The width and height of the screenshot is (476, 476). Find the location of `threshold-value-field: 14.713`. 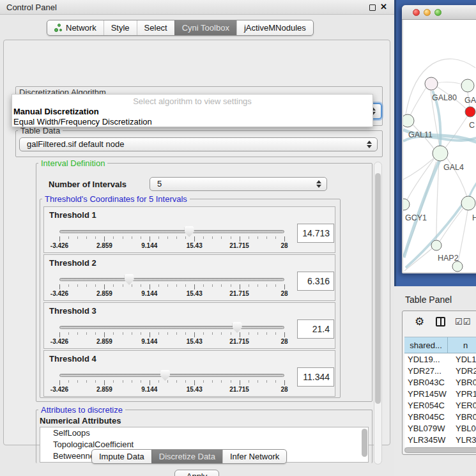

threshold-value-field: 14.713 is located at coordinates (316, 233).